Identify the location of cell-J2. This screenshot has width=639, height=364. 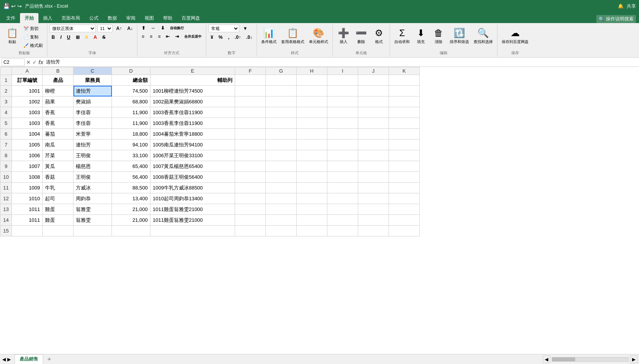
(374, 91).